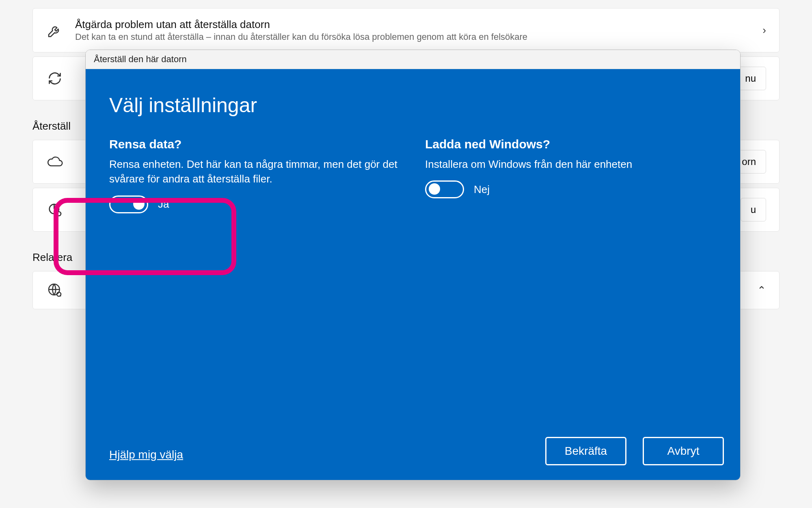  What do you see at coordinates (571, 176) in the screenshot?
I see `download-windows-option: Ladda ned Windows? Installera om Windows…` at bounding box center [571, 176].